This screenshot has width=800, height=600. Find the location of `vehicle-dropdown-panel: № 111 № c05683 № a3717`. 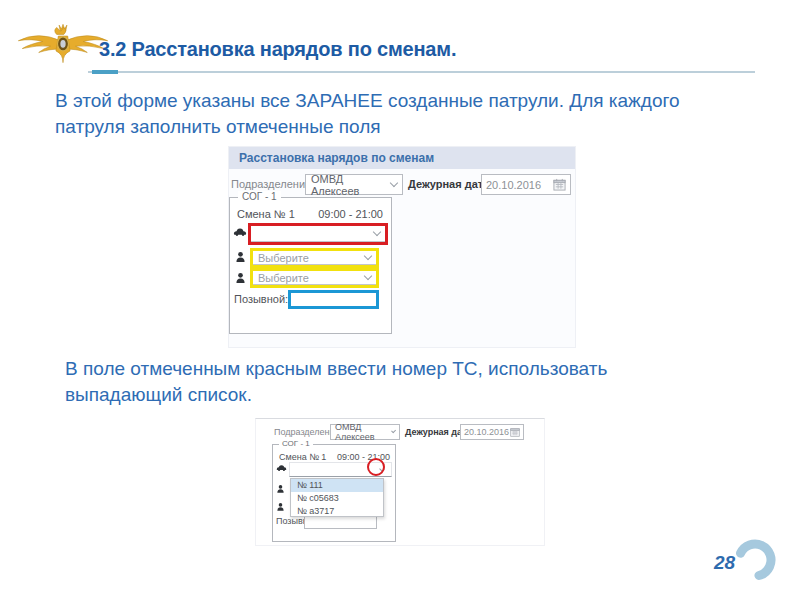

vehicle-dropdown-panel: № 111 № c05683 № a3717 is located at coordinates (337, 498).